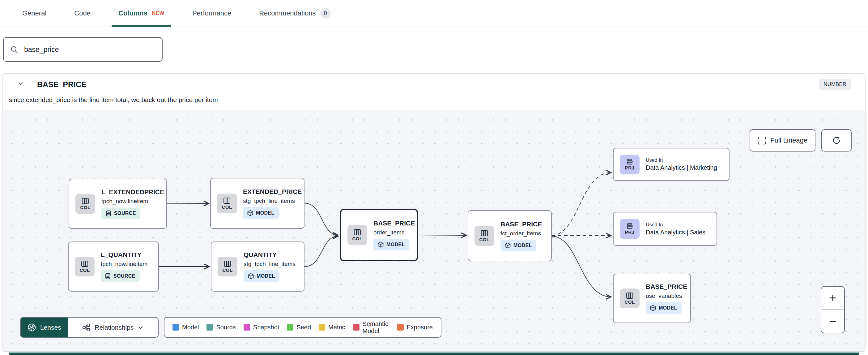  What do you see at coordinates (434, 13) in the screenshot?
I see `tab-bar: General Code Columns NEW Performance Rec…` at bounding box center [434, 13].